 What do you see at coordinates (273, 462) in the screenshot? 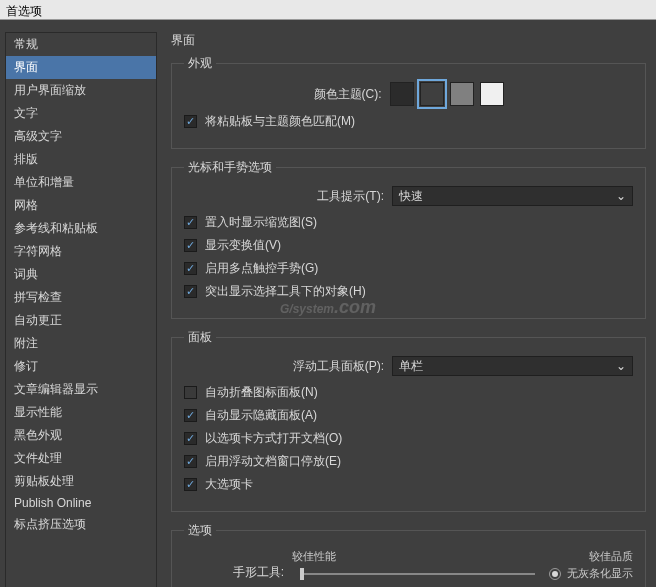
I see `checkbox-label: 启用浮动文档窗口停放(E)` at bounding box center [273, 462].